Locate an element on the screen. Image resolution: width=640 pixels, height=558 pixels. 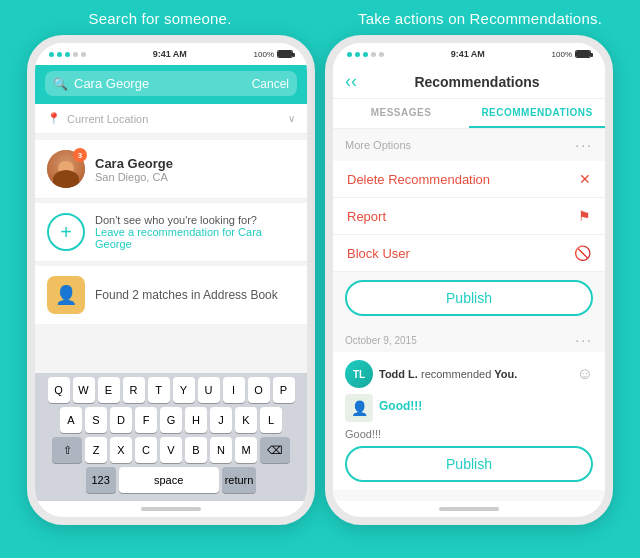
report-label: Report is located at coordinates (366, 216).